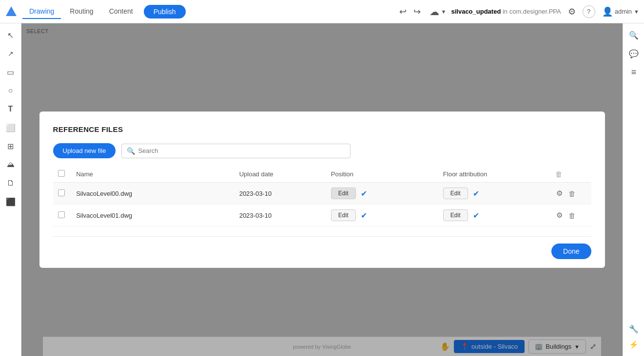 The width and height of the screenshot is (644, 356). I want to click on search-input, so click(242, 151).